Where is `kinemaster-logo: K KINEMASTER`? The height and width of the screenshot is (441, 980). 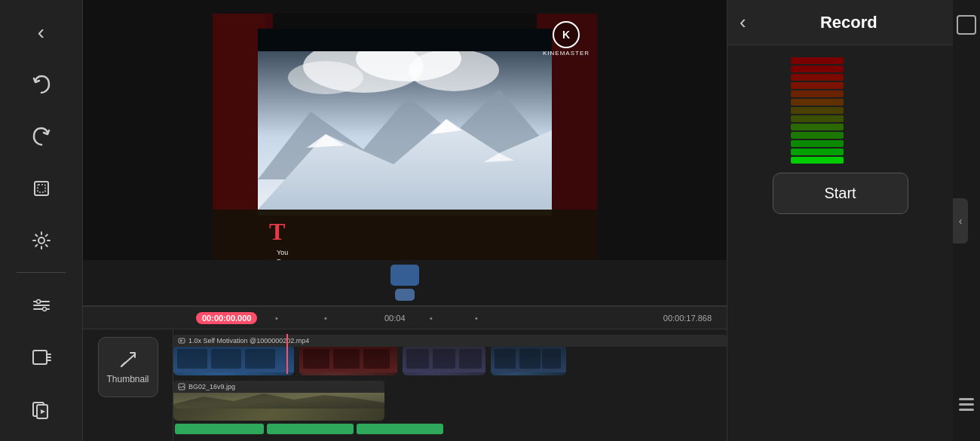
kinemaster-logo: K KINEMASTER is located at coordinates (566, 39).